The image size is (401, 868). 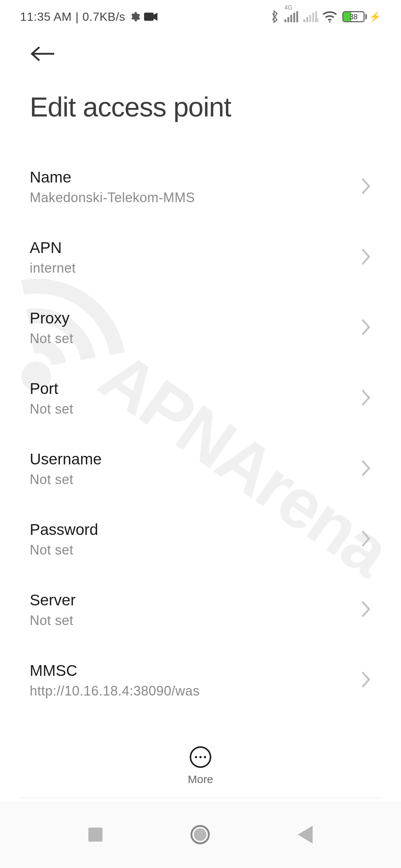 I want to click on nav-back-button, so click(x=305, y=835).